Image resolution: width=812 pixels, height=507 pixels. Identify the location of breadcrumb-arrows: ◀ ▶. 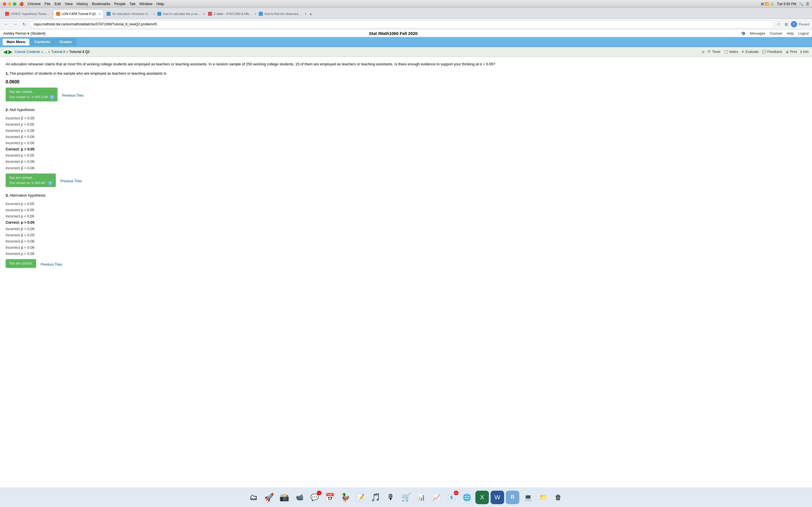
(8, 52).